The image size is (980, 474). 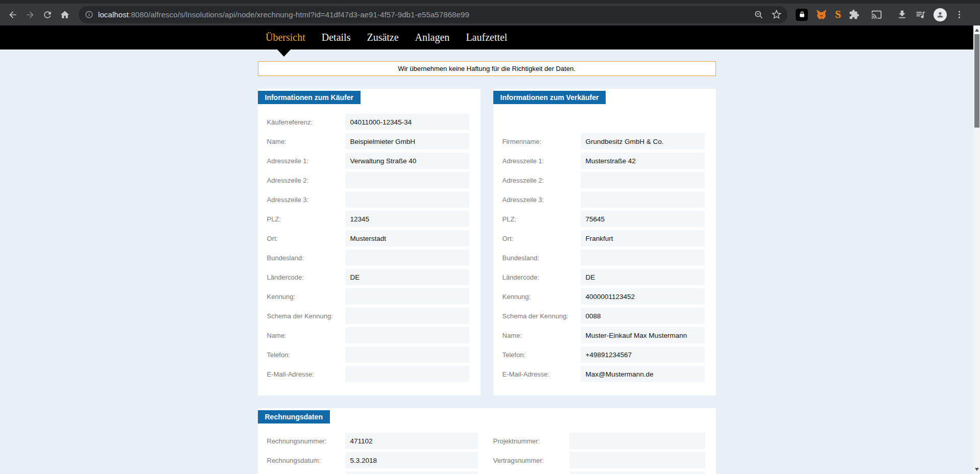 What do you see at coordinates (306, 441) in the screenshot?
I see `field-label: Rechnungsnummer:` at bounding box center [306, 441].